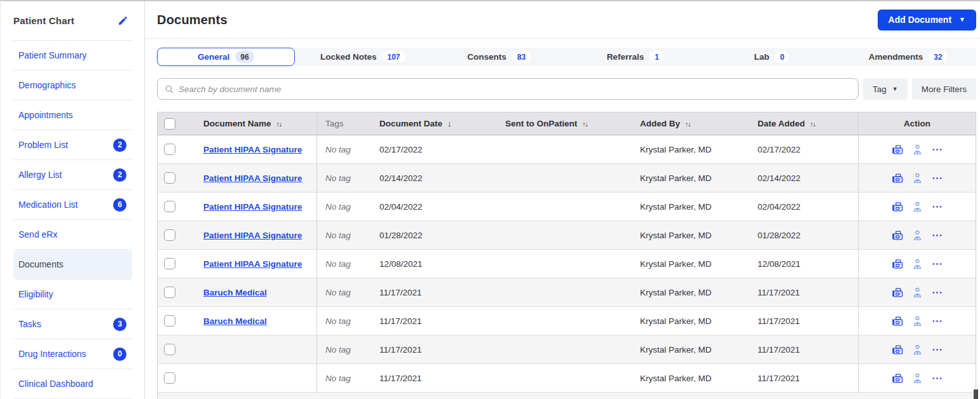  I want to click on sidebar-item-eligibility: Eligibility, so click(72, 295).